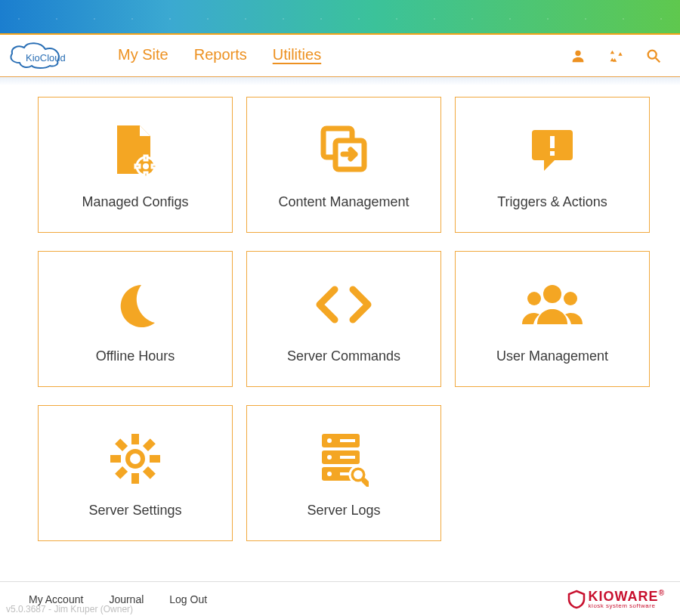 The width and height of the screenshot is (680, 616). I want to click on copy-arrow-icon, so click(344, 150).